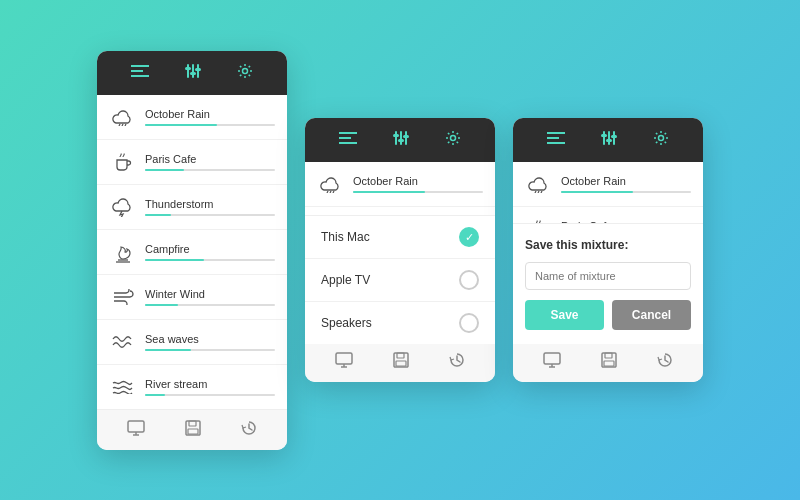 The height and width of the screenshot is (500, 800). Describe the element at coordinates (400, 280) in the screenshot. I see `device-item-apple-tv: Apple TV` at that location.